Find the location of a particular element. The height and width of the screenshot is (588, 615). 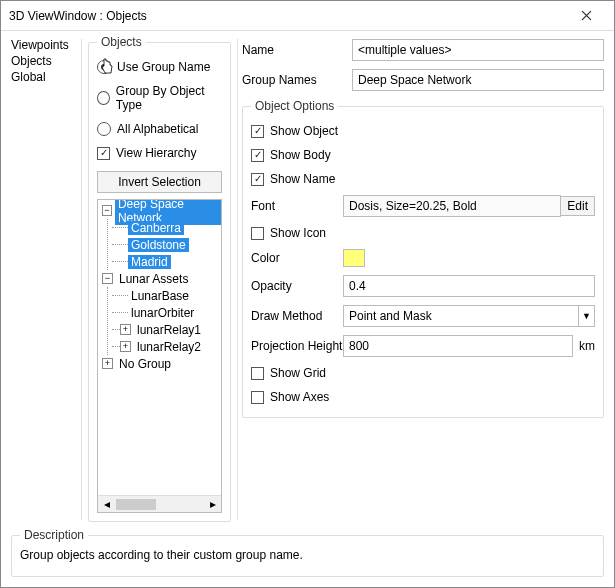

tree-group-deep-space: − Deep Space Network is located at coordinates (160, 210).